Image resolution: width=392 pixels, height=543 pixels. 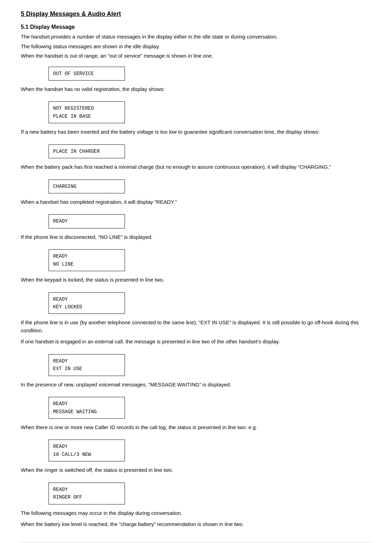 What do you see at coordinates (196, 37) in the screenshot?
I see `intro-paragraph-1: The handset provides a number of status …` at bounding box center [196, 37].